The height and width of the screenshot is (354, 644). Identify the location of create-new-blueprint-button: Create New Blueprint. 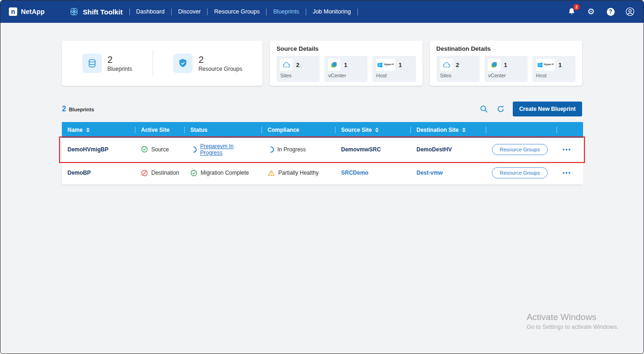
(547, 109).